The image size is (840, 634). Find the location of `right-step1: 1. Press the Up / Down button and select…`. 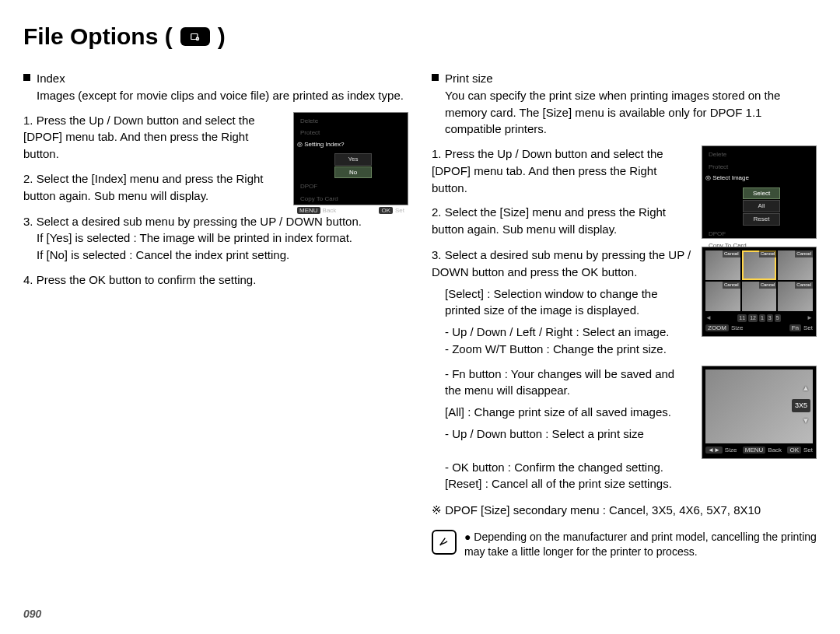

right-step1: 1. Press the Up / Down button and select… is located at coordinates (562, 171).